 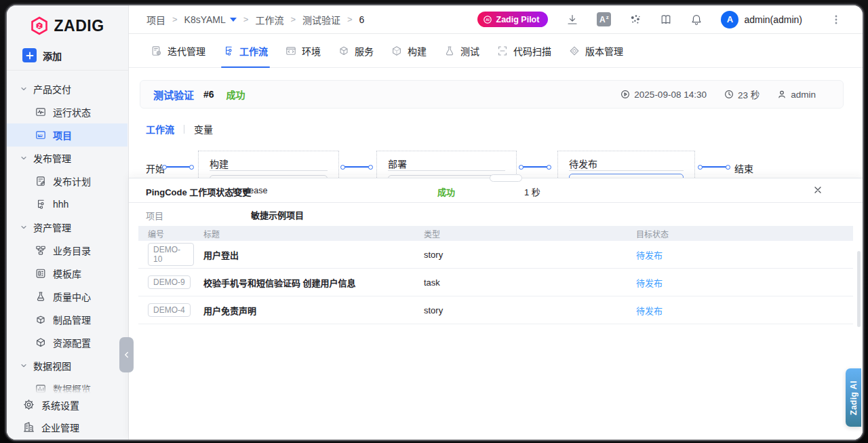 What do you see at coordinates (446, 191) in the screenshot?
I see `drawer-status-badge: 成功` at bounding box center [446, 191].